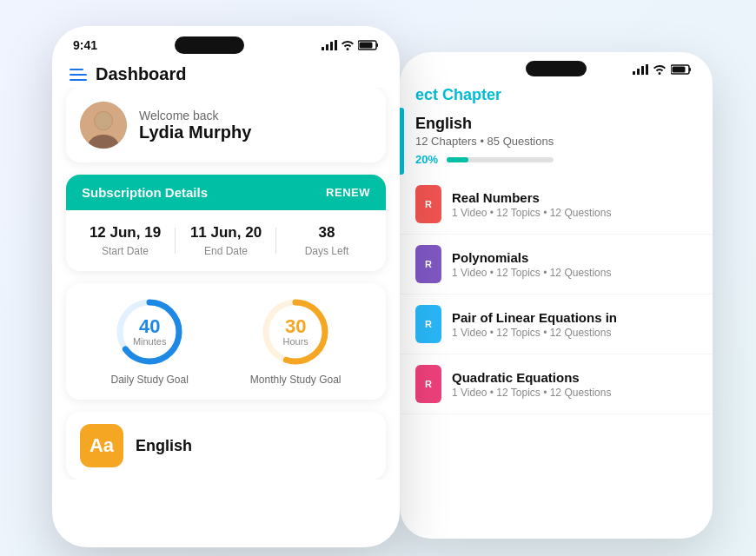 Image resolution: width=756 pixels, height=556 pixels. I want to click on avatar-image, so click(103, 125).